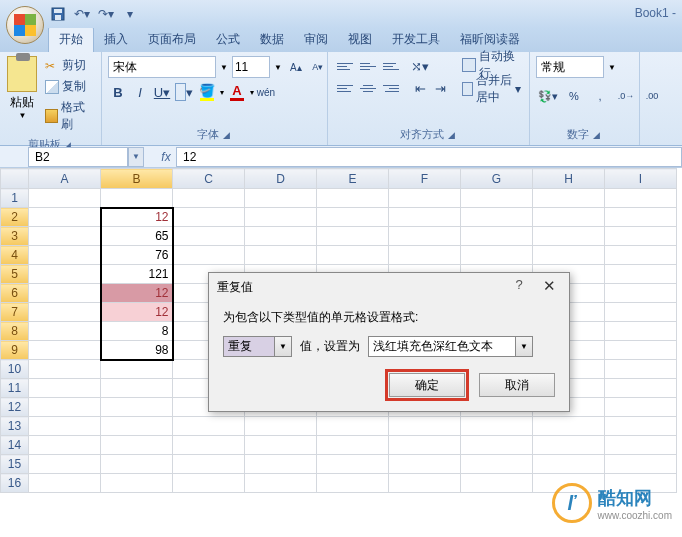 This screenshot has width=682, height=537. I want to click on row-header-8: 8, so click(15, 332).